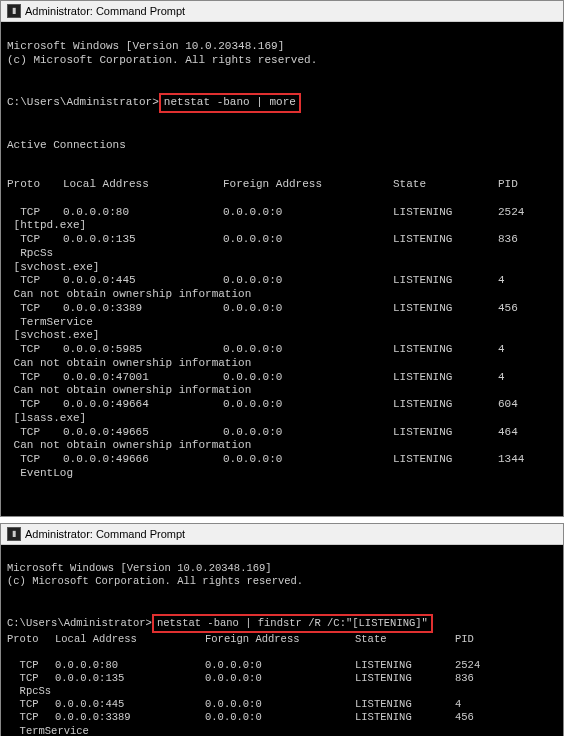 The image size is (564, 736). What do you see at coordinates (143, 350) in the screenshot?
I see `cell-local: 0.0.0.0:5985` at bounding box center [143, 350].